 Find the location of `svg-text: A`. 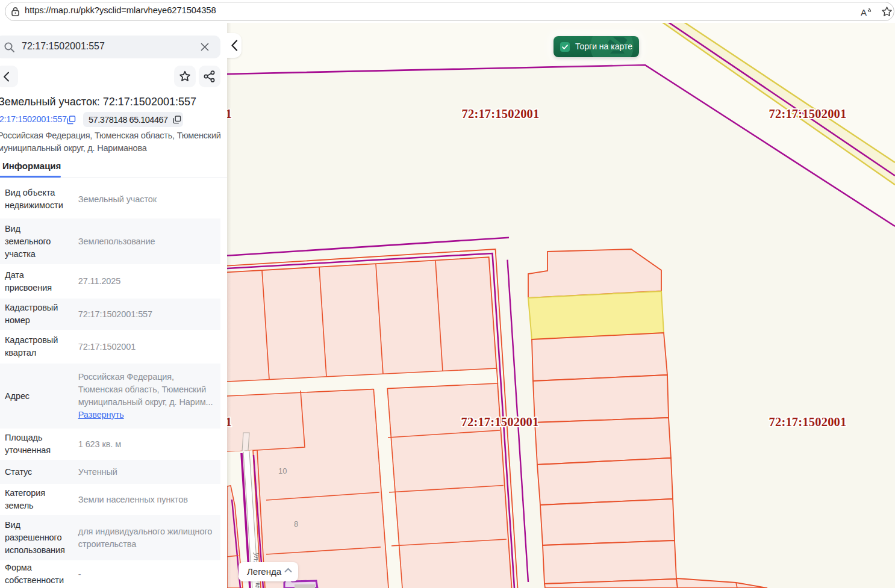

svg-text: A is located at coordinates (864, 12).